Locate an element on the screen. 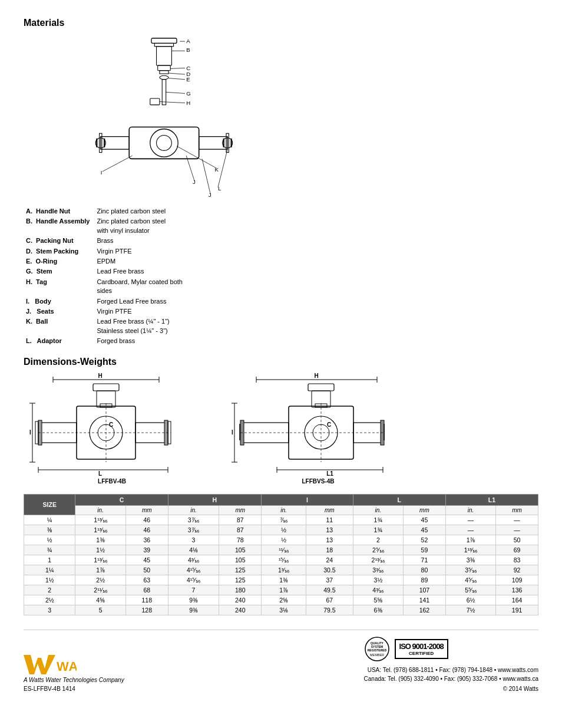 The image size is (562, 728). list-item: J. Seats Virgin PTFE is located at coordinates (104, 311).